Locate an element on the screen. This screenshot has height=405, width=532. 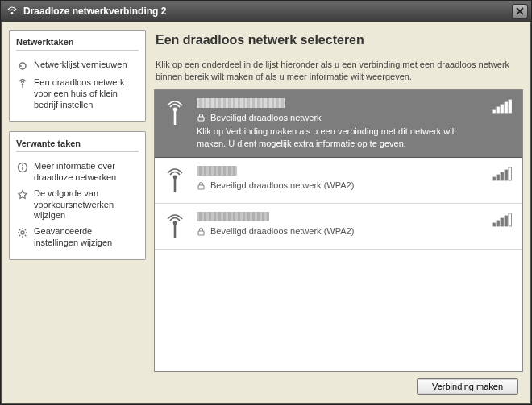
gear-icon is located at coordinates (23, 233).